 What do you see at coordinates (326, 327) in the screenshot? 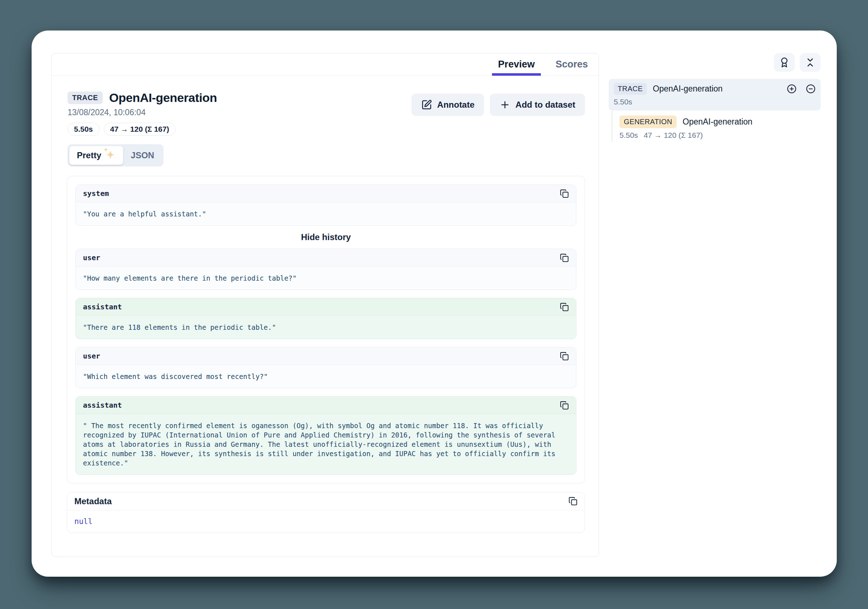
I see `message-content: "There are 118 elements in the periodic …` at bounding box center [326, 327].